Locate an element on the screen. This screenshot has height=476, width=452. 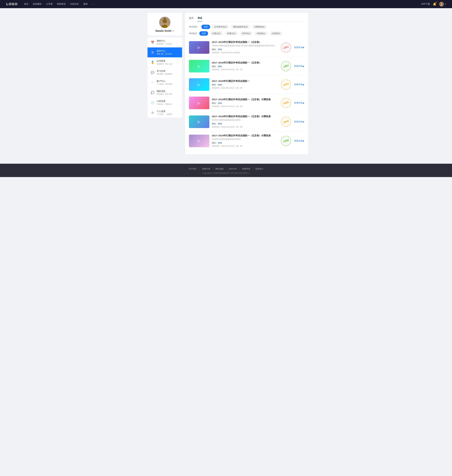
exam-desc: 2018年行测考试是最值得多去研究 is located at coordinates (245, 139).